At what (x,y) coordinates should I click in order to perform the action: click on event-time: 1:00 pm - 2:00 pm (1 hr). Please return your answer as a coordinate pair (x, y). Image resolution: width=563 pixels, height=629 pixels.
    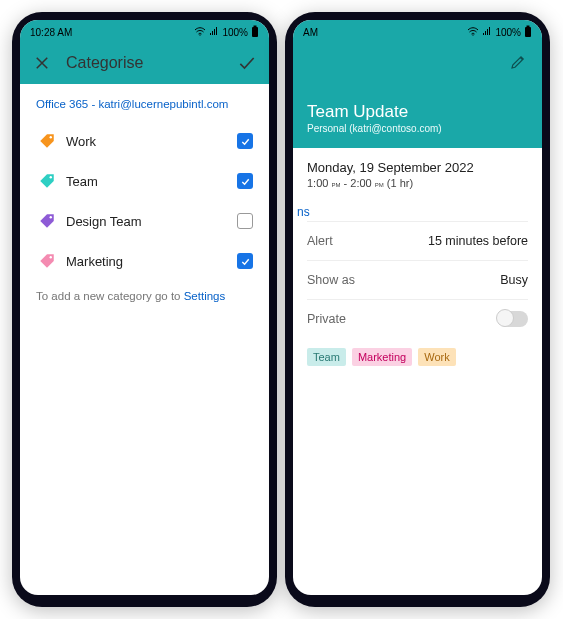
    Looking at the image, I should click on (418, 183).